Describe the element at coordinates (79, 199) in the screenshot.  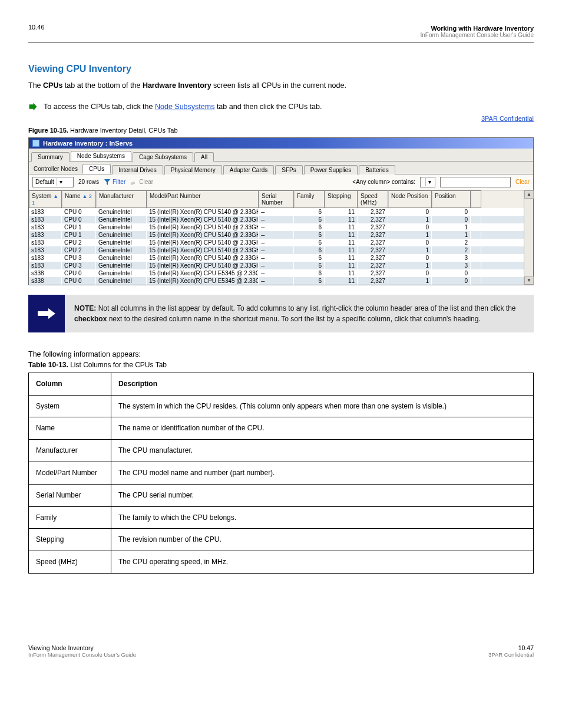
I see `column-header: Name ▲ 2` at that location.